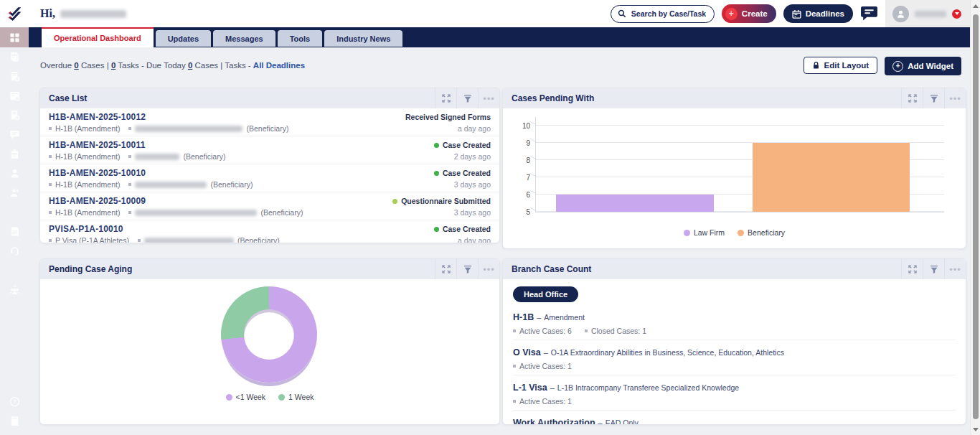  Describe the element at coordinates (976, 6) in the screenshot. I see `scroll-up-arrow` at that location.